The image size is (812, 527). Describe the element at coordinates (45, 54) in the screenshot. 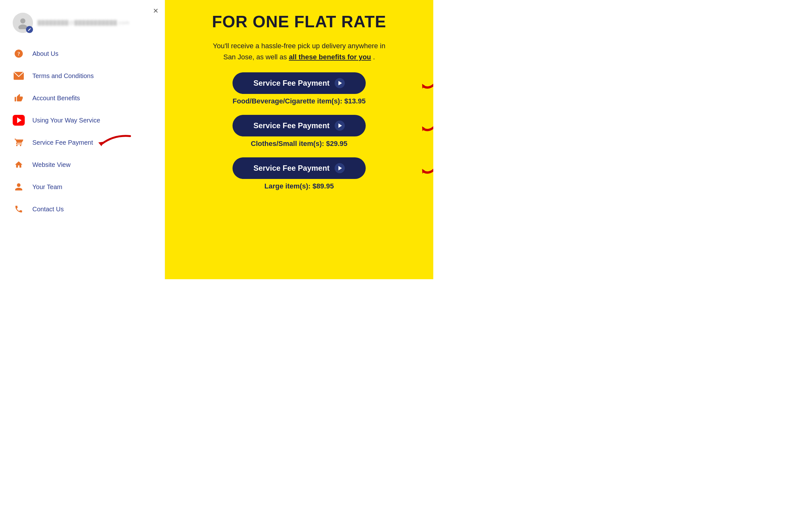

I see `sidebar-item-label: About Us` at that location.